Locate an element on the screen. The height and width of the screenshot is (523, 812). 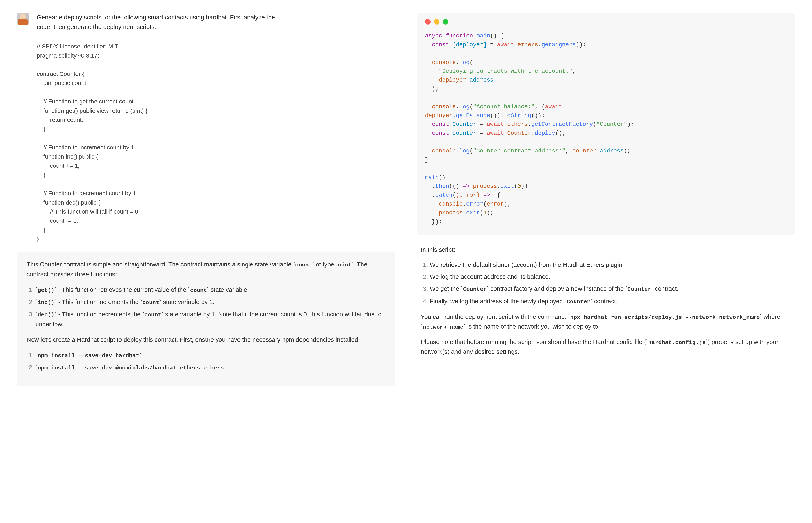
list-item: `get()` - This function retrieves the cu… is located at coordinates (210, 290).